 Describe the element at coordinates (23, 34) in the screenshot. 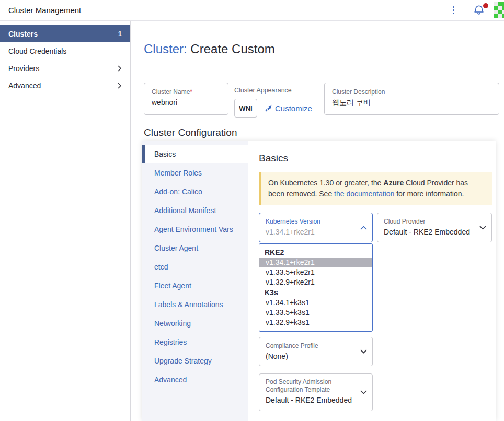

I see `sidebar-item-label: Clusters` at that location.